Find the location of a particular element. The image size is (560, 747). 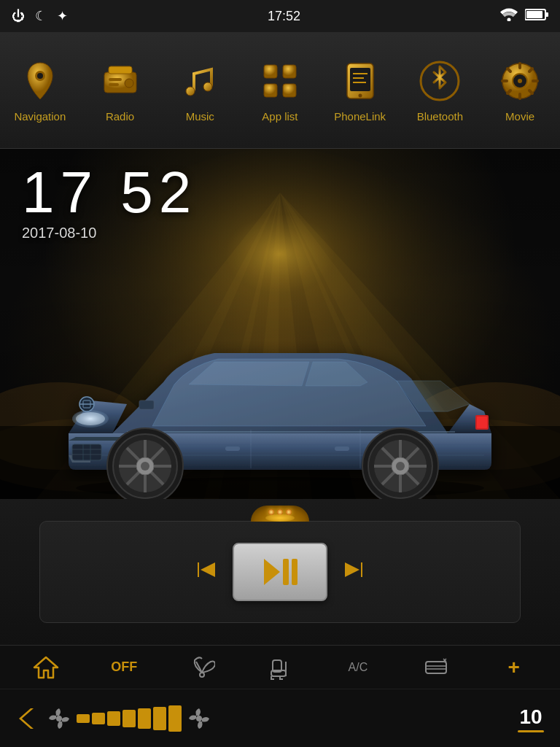

bottom-bar: OFF A/C is located at coordinates (280, 696).